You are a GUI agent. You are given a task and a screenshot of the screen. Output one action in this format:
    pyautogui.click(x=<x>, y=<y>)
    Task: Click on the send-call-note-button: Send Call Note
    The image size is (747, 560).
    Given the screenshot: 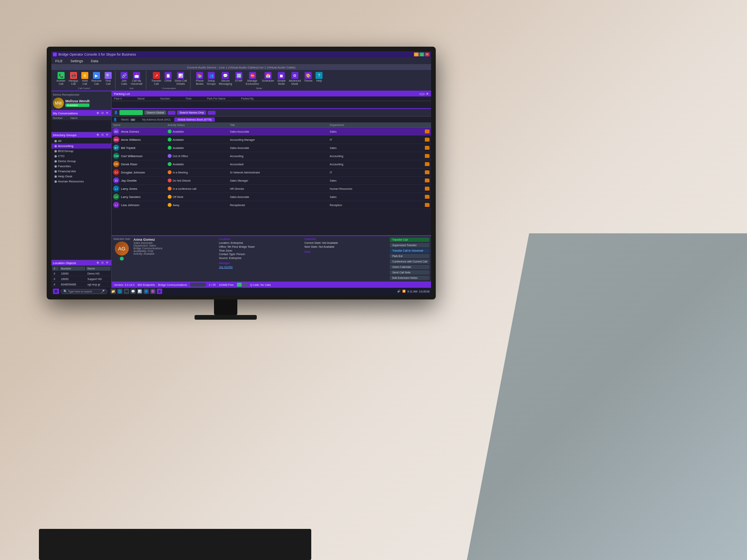 What is the action you would take?
    pyautogui.click(x=410, y=272)
    